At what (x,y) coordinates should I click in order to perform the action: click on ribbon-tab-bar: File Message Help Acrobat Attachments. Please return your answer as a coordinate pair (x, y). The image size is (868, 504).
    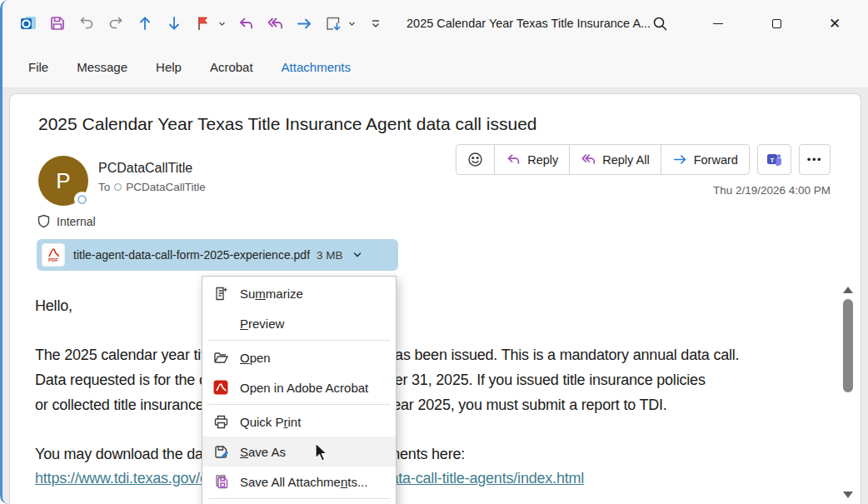
    Looking at the image, I should click on (435, 67).